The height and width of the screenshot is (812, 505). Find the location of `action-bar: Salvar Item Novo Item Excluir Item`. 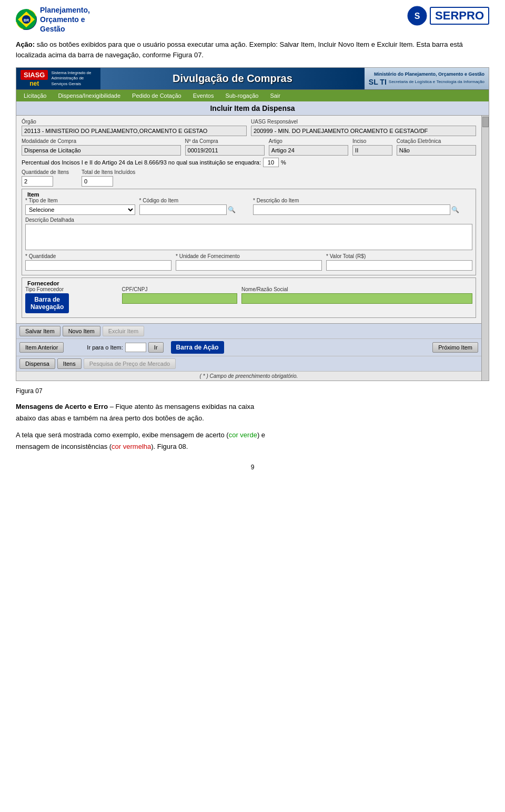

action-bar: Salvar Item Novo Item Excluir Item is located at coordinates (249, 331).